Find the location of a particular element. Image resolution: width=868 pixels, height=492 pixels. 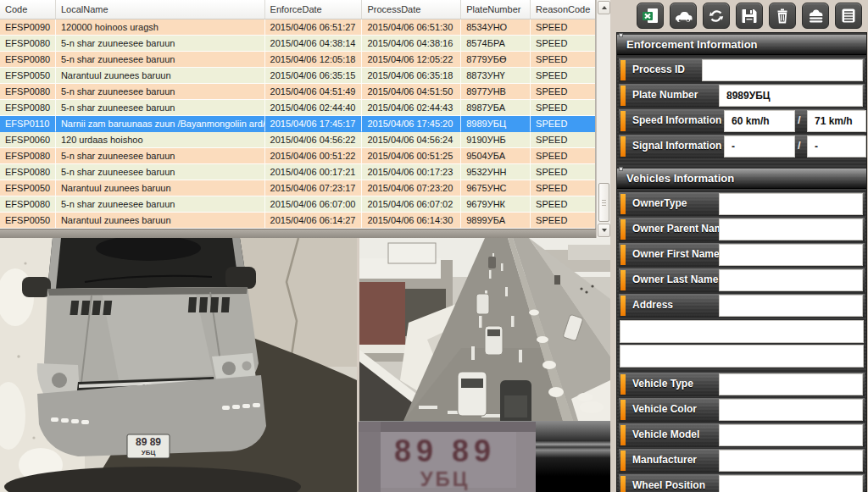

owner-first-name-input is located at coordinates (791, 255).